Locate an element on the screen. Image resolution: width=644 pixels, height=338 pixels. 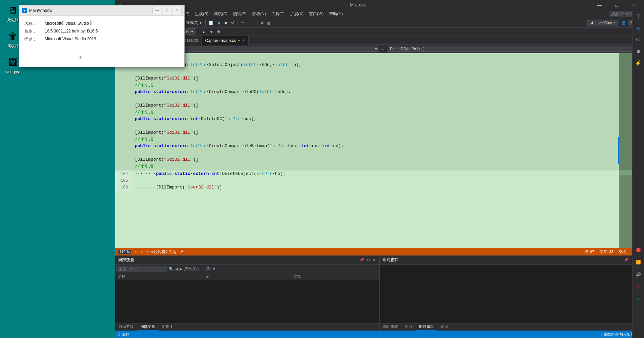
menu-tools: 工具(T) is located at coordinates (278, 14).